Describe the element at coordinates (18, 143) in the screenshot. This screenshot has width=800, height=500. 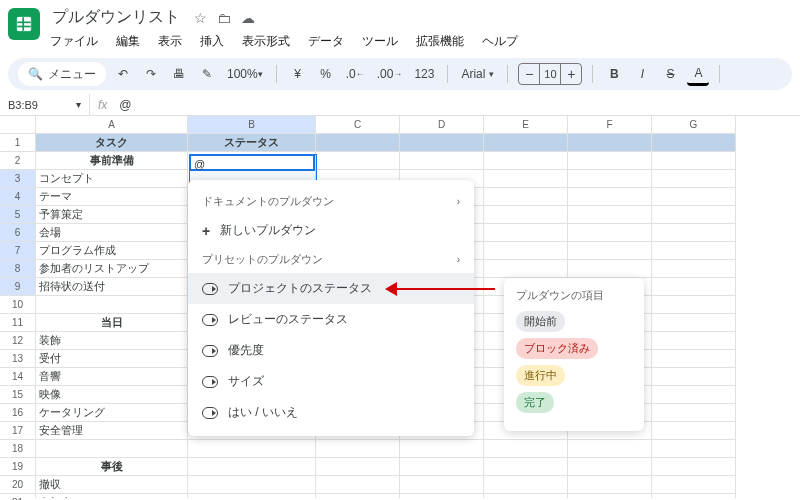
I see `rowhead-1: 1` at that location.